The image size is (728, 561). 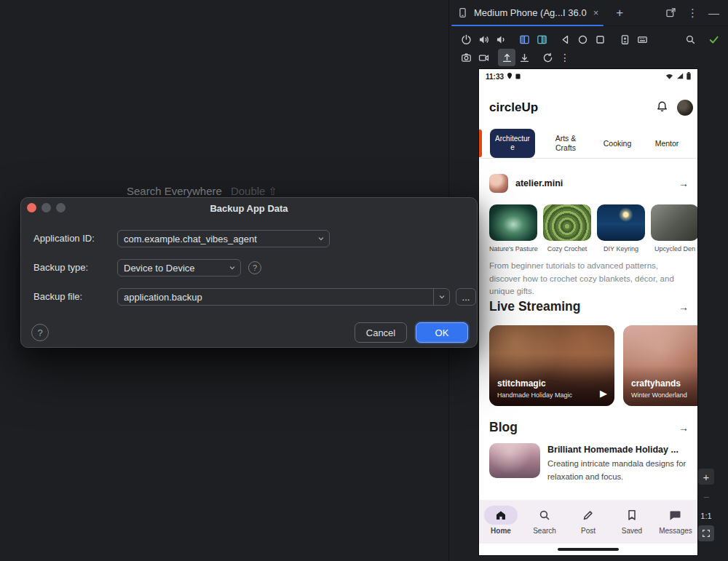 What do you see at coordinates (175, 191) in the screenshot?
I see `hint-action-text: Search Everywhere` at bounding box center [175, 191].